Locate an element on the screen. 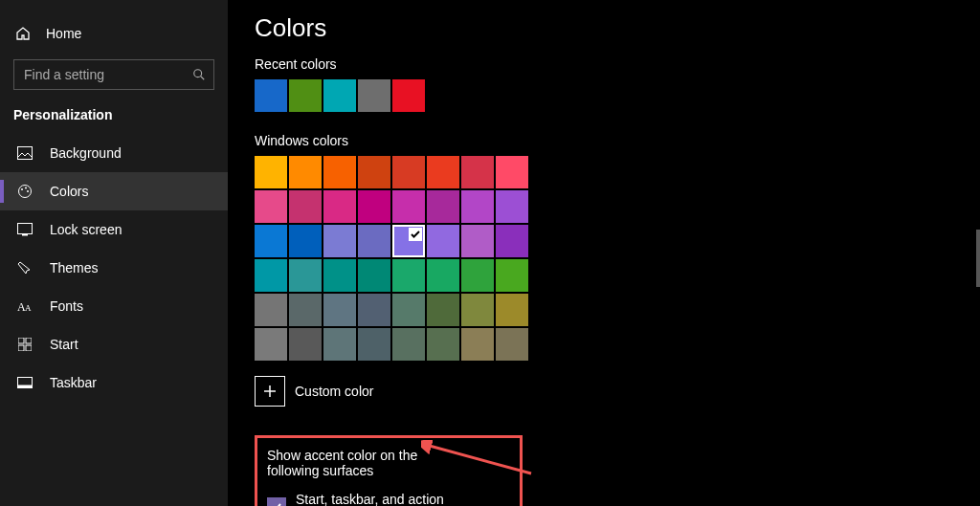 This screenshot has height=506, width=980. checkbox-start-taskbar: Start, taskbar, and action center is located at coordinates (365, 499).